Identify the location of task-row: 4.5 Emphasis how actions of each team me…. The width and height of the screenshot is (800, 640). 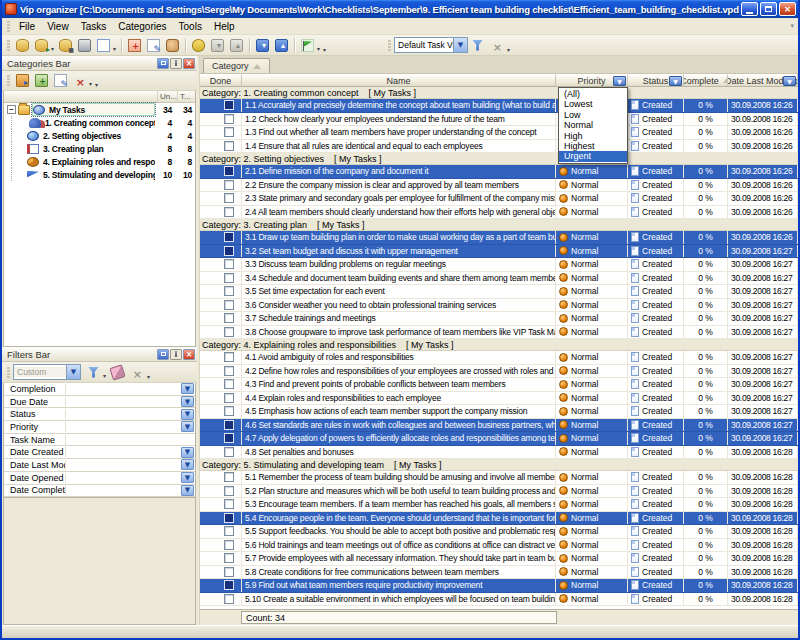
(499, 412).